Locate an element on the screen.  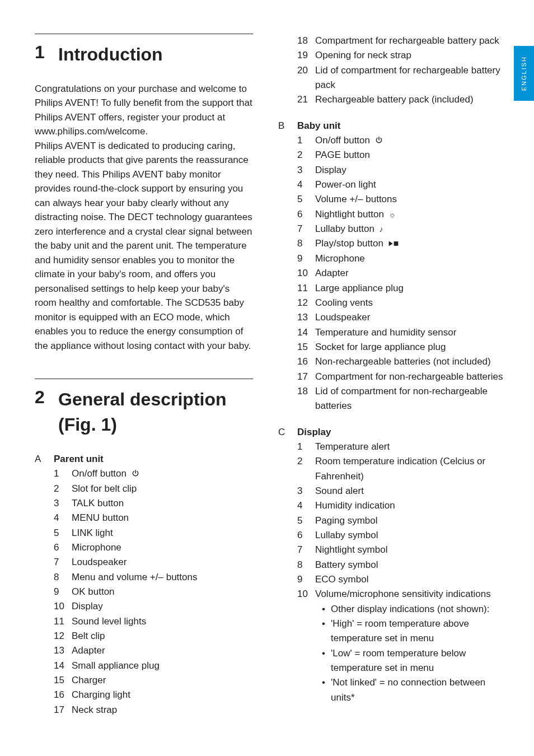
list-item: 3Display is located at coordinates (402, 170).